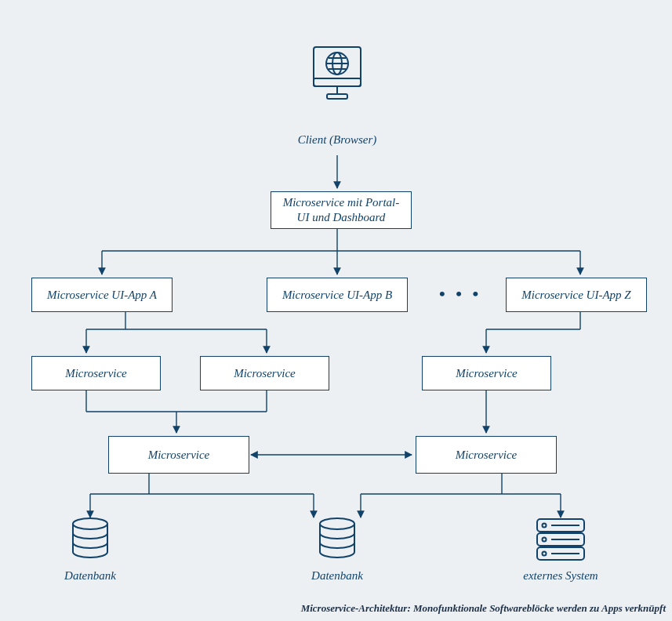 This screenshot has height=621, width=672. Describe the element at coordinates (337, 295) in the screenshot. I see `ui-app-b: Microservice UI-App B` at that location.